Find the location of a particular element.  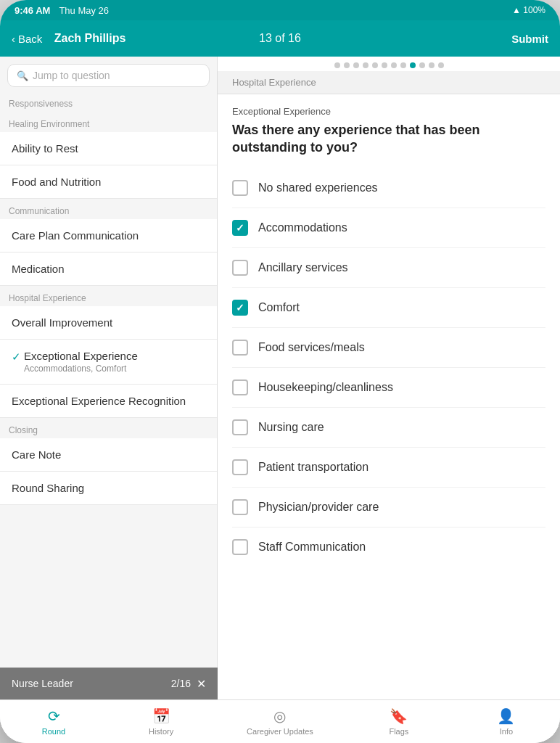

tab-caregiver-label: Caregiver Updates is located at coordinates (280, 731).